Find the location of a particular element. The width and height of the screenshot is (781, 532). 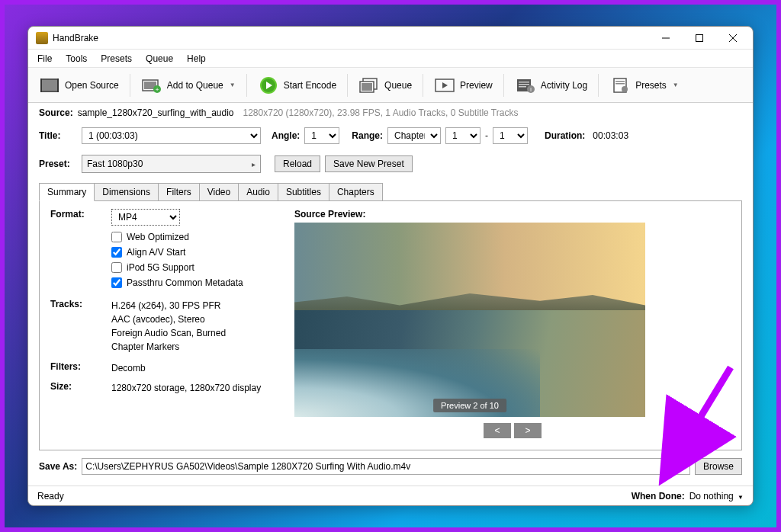

format-select: MP4 is located at coordinates (146, 217).